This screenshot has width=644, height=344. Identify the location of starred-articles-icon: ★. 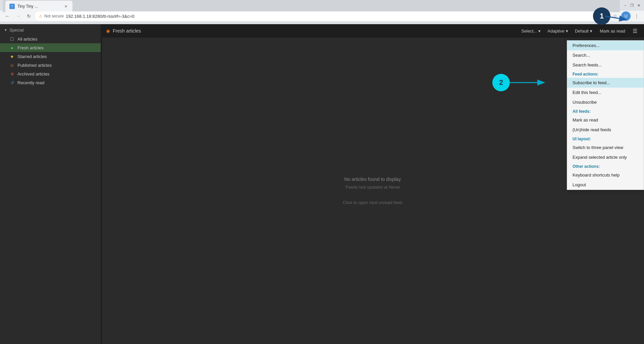
(12, 56).